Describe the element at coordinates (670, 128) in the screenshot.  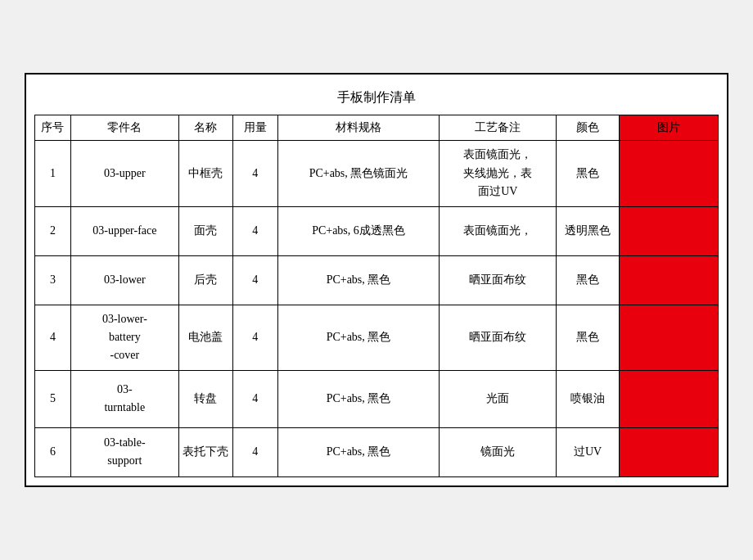
I see `header-pic: 图片` at that location.